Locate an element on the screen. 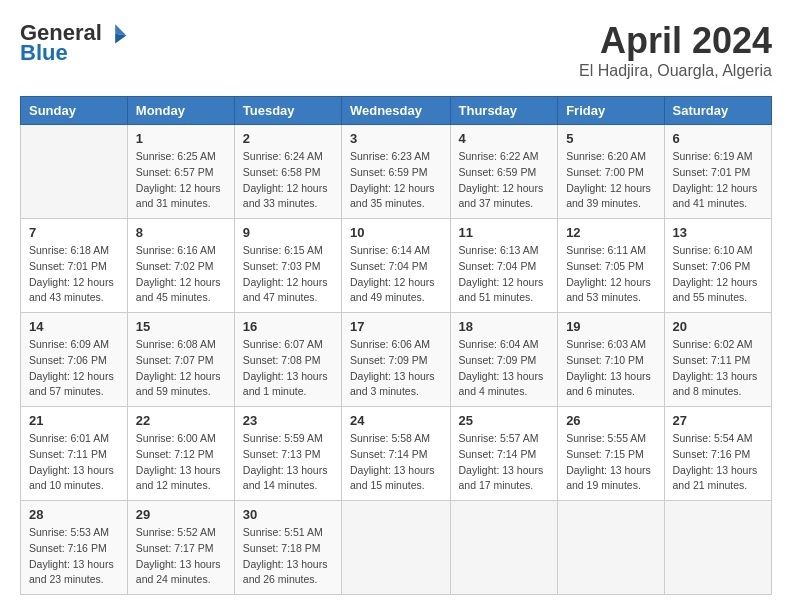 The height and width of the screenshot is (612, 792). day-number: 2 is located at coordinates (288, 138).